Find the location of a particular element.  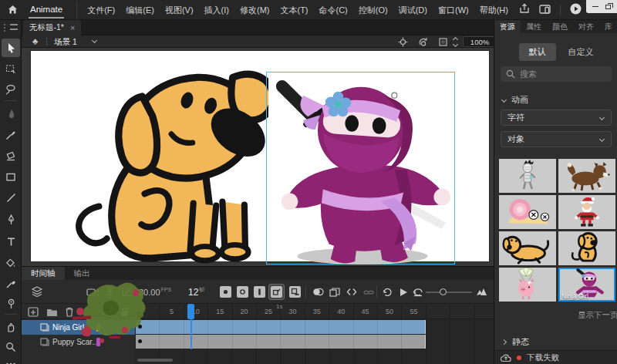

panel-tab: 库 is located at coordinates (608, 26).